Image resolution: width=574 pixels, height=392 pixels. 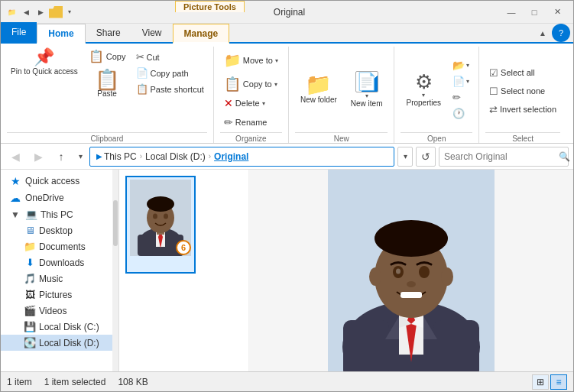 What do you see at coordinates (41, 12) in the screenshot?
I see `forward-icon: ▶` at bounding box center [41, 12].